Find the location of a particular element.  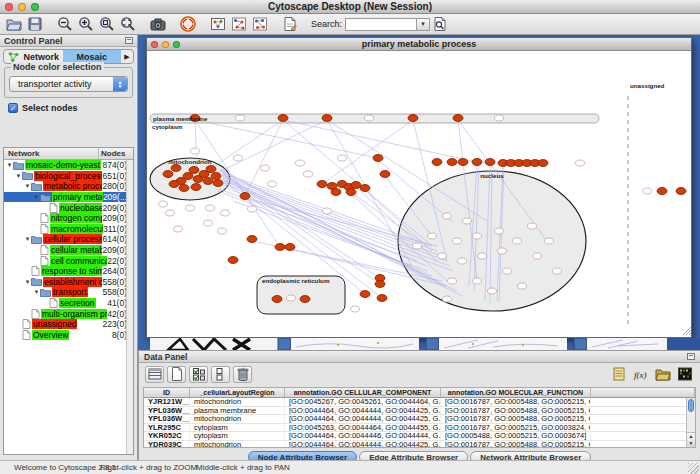

table-cell: cytoplasm is located at coordinates (238, 428).